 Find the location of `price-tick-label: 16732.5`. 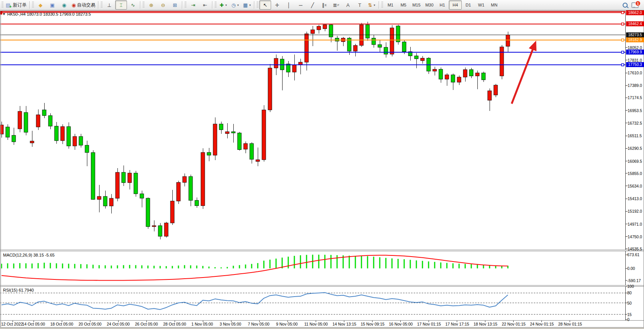

price-tick-label: 16732.5 is located at coordinates (635, 123).